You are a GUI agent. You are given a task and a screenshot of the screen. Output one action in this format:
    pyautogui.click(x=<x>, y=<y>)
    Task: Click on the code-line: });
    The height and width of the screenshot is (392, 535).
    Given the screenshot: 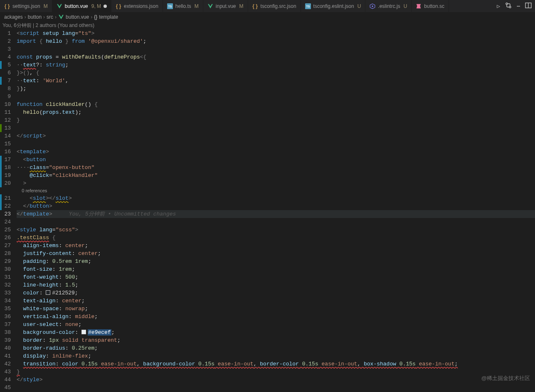 What is the action you would take?
    pyautogui.click(x=276, y=89)
    